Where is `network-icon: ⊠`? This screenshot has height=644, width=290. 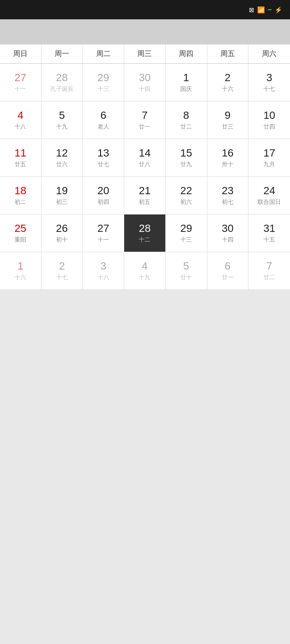 network-icon: ⊠ is located at coordinates (251, 10).